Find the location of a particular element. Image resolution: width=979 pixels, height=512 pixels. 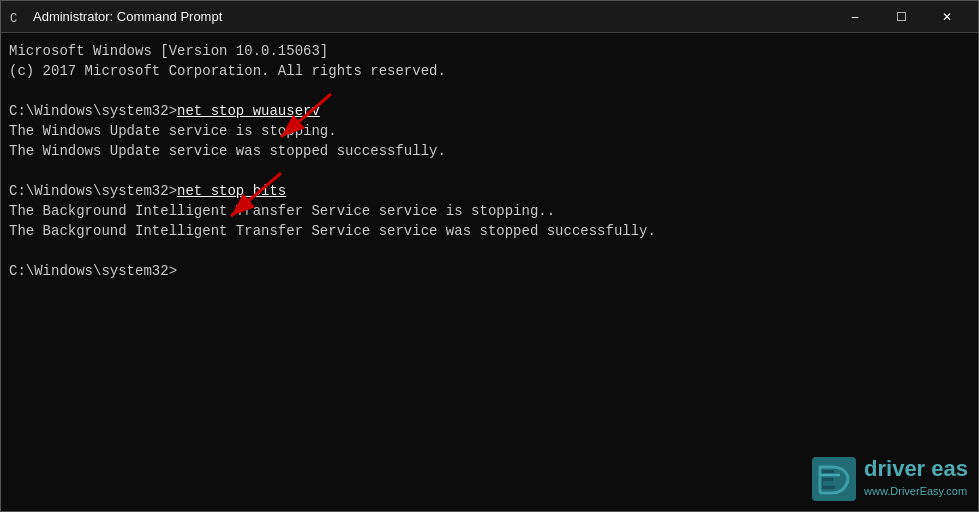

window-controls: – ☐ ✕ is located at coordinates (901, 17).